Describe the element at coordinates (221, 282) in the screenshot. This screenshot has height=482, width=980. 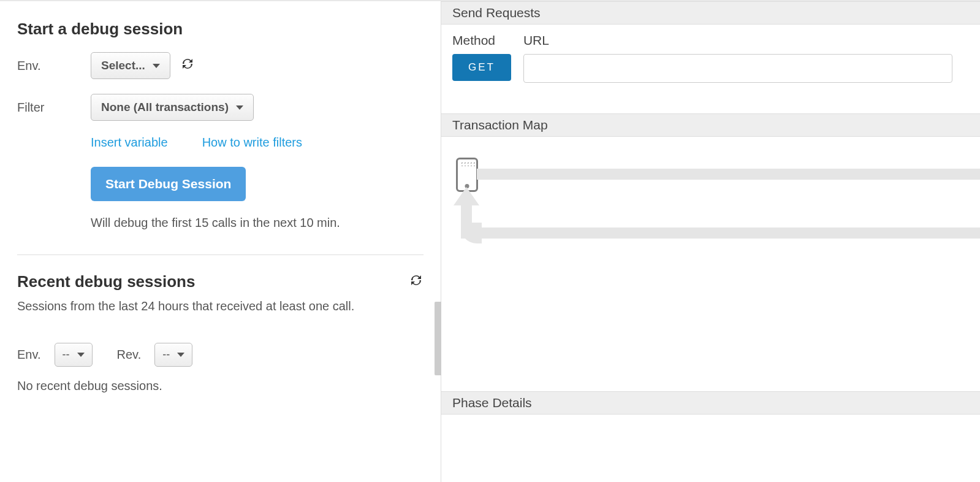
I see `recent-sessions-header: Recent debug sessions` at that location.